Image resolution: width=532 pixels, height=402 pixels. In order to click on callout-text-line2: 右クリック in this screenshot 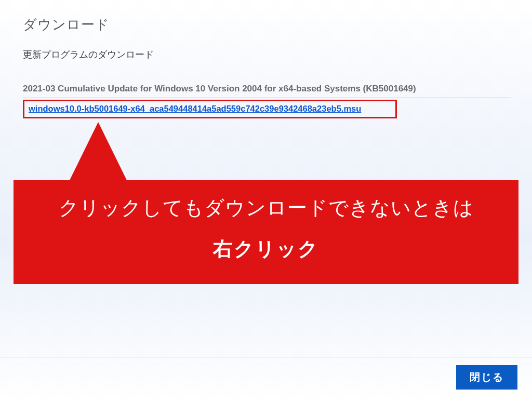, I will do `click(266, 249)`.